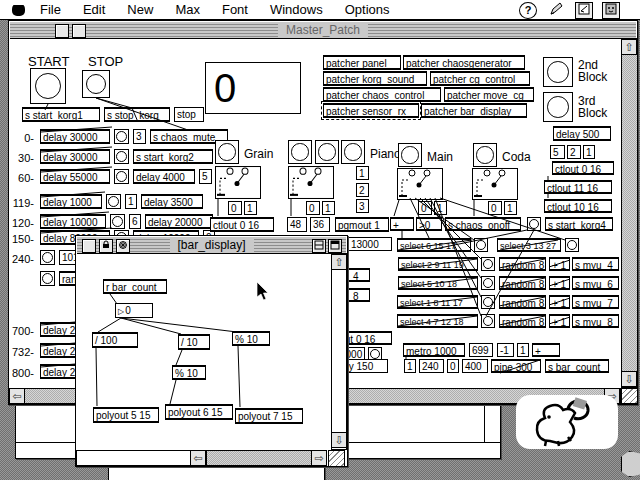  What do you see at coordinates (481, 350) in the screenshot?
I see `message-box-699: 699` at bounding box center [481, 350].